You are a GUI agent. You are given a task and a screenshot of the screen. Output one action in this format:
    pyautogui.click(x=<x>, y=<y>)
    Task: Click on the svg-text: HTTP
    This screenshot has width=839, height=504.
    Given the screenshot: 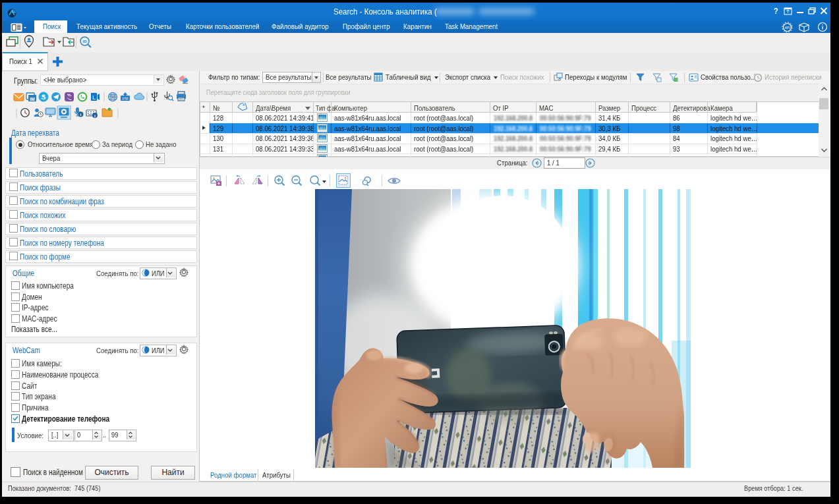 What is the action you would take?
    pyautogui.click(x=113, y=98)
    